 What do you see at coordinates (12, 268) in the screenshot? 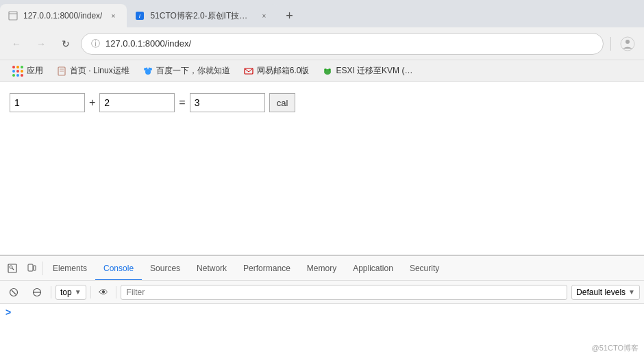
I see `devtools-inspect-icon` at bounding box center [12, 268].